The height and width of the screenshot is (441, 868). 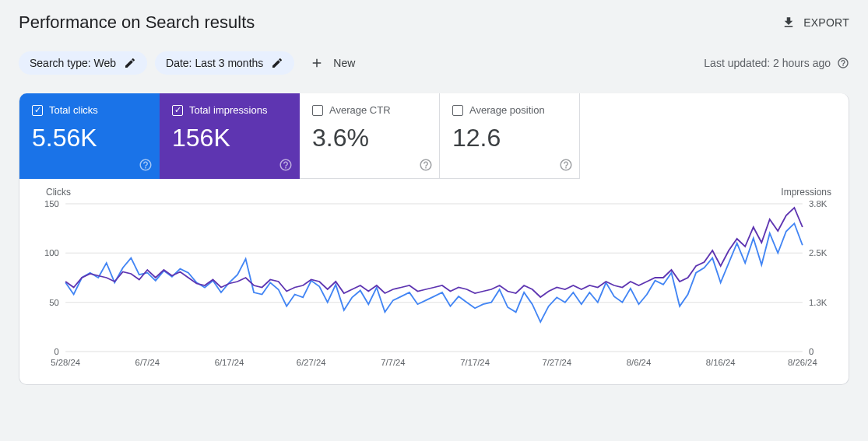 I want to click on page-title: Performance on Search results, so click(x=137, y=23).